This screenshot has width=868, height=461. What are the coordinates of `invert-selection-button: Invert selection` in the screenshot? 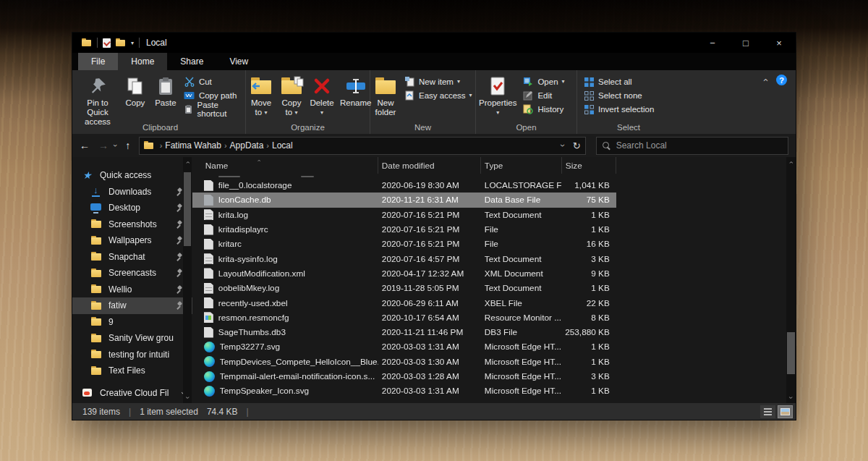 It's located at (618, 109).